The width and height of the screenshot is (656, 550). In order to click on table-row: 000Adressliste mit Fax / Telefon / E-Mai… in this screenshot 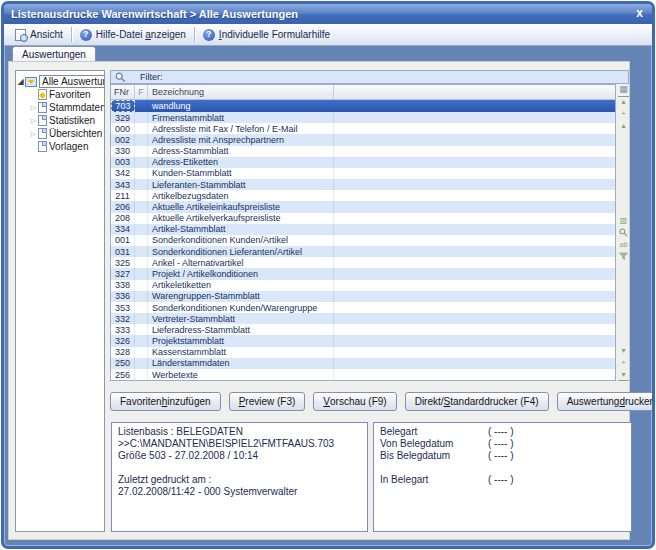, I will do `click(363, 128)`.